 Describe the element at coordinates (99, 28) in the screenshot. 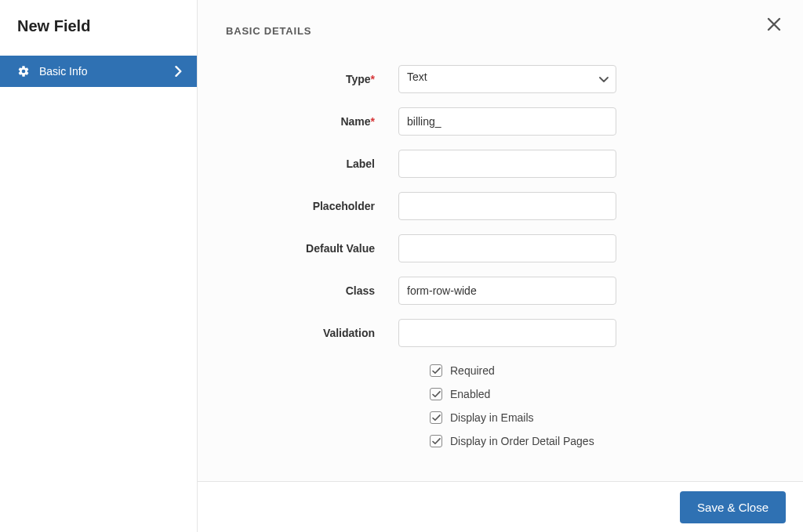

I see `page-title: New Field` at that location.